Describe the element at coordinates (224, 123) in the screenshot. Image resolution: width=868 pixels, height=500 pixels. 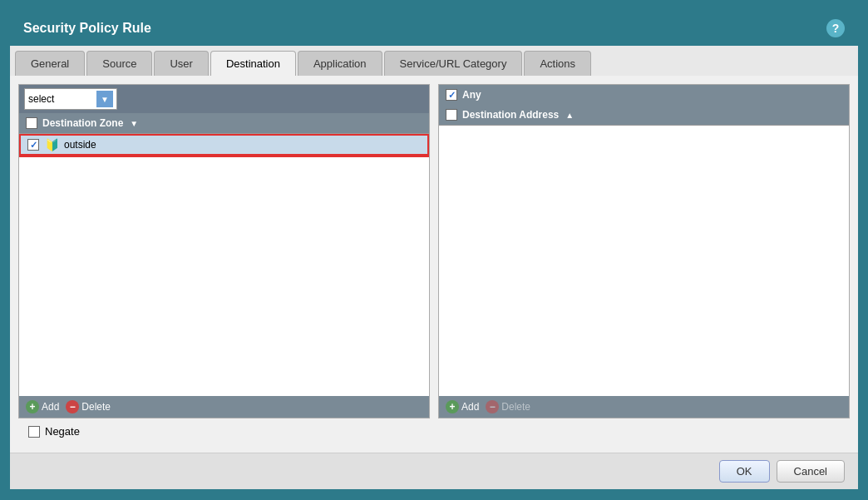
I see `destination-zone-header: Destination Zone ▼` at that location.